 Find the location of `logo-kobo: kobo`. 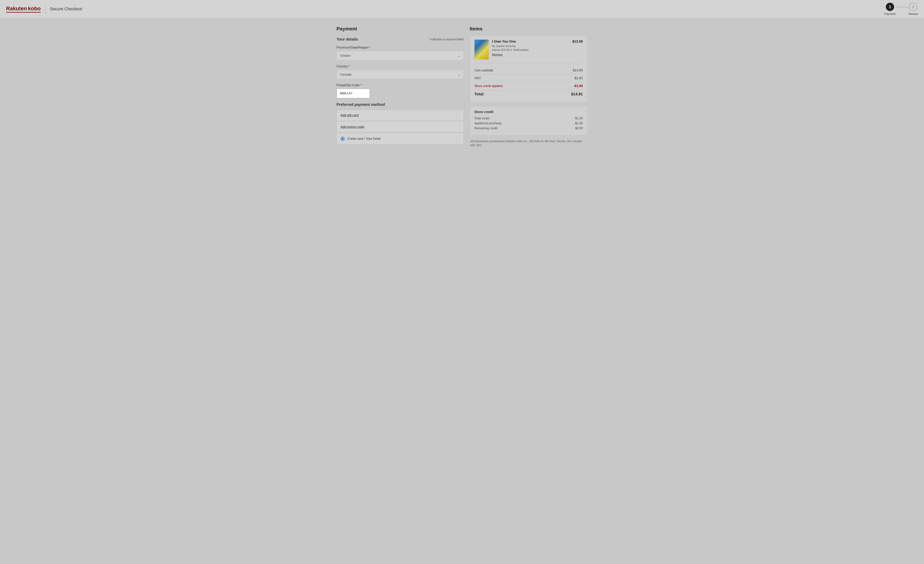

logo-kobo: kobo is located at coordinates (34, 8).